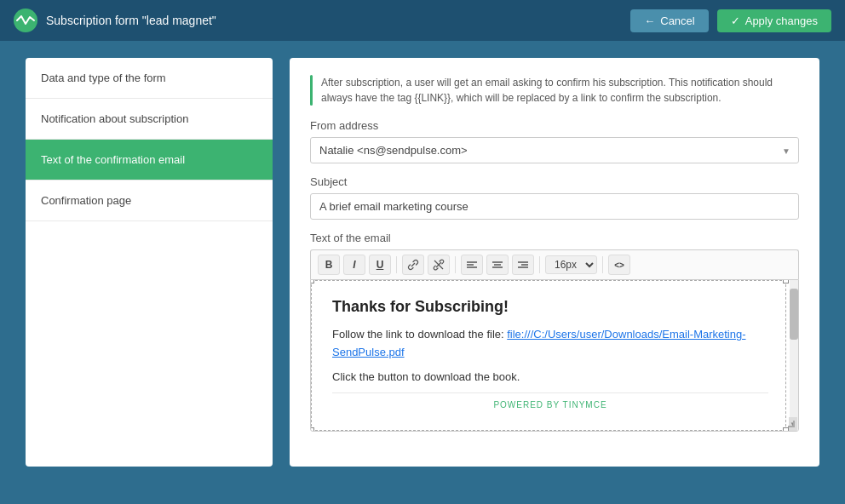 This screenshot has width=845, height=504. What do you see at coordinates (86, 201) in the screenshot?
I see `sidebar-item-label: Confirmation page` at bounding box center [86, 201].